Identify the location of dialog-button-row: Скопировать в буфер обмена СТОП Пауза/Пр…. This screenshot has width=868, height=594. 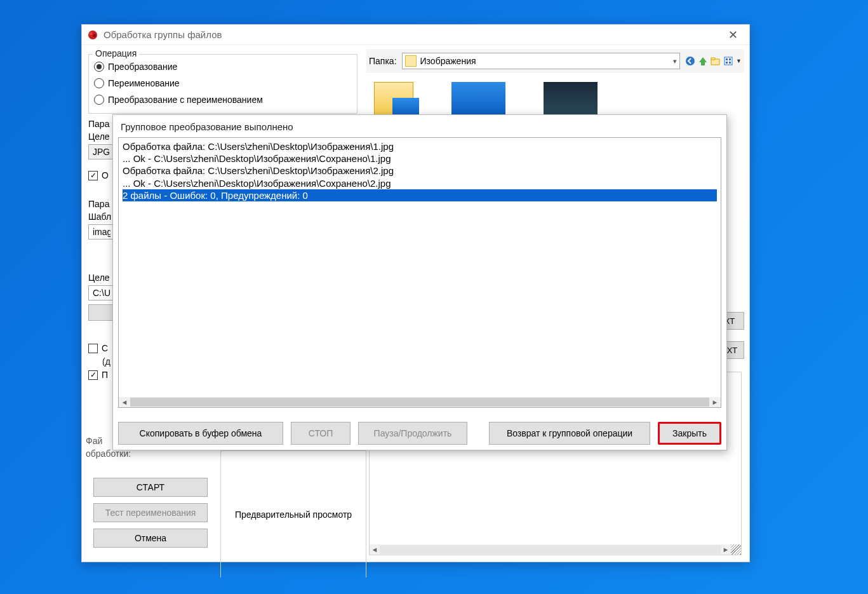
(420, 433).